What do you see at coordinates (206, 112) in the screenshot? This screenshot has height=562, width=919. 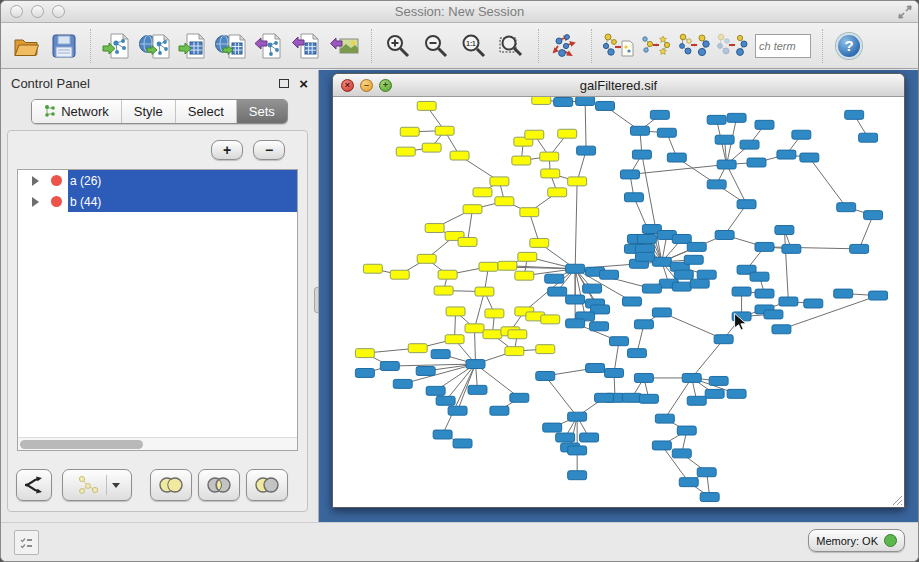 I see `tab-label: Select` at bounding box center [206, 112].